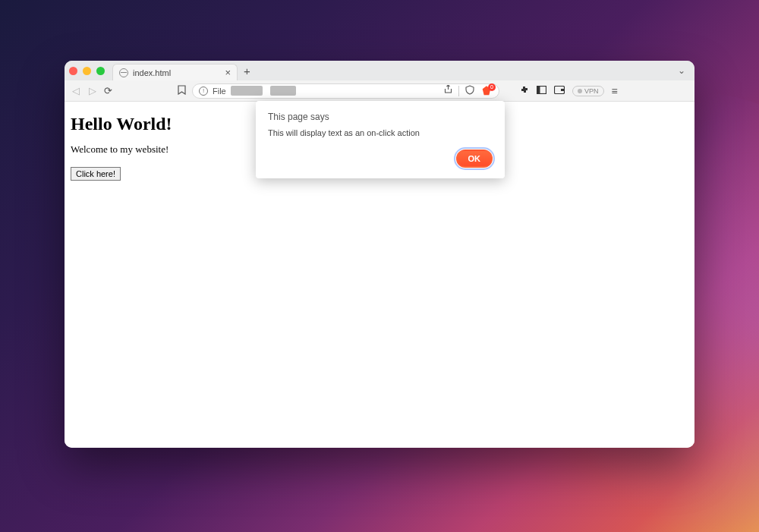  I want to click on window-controls, so click(87, 71).